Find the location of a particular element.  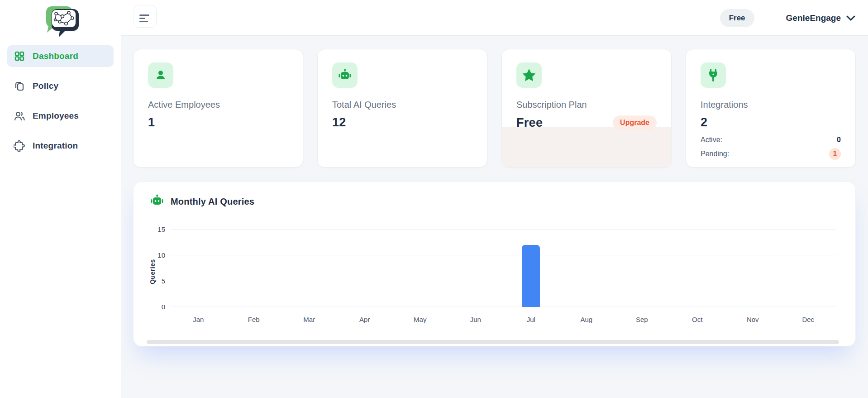

chart-plot-area: 051015 is located at coordinates (503, 268).